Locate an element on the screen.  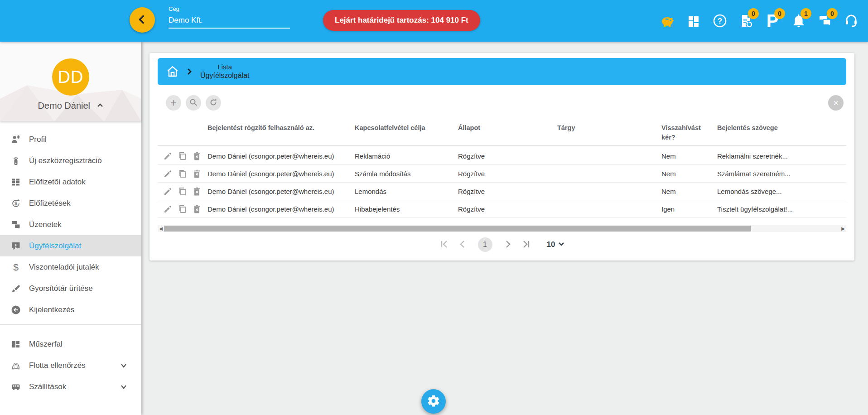
user-name-toggle: Demo Dániel is located at coordinates (71, 106).